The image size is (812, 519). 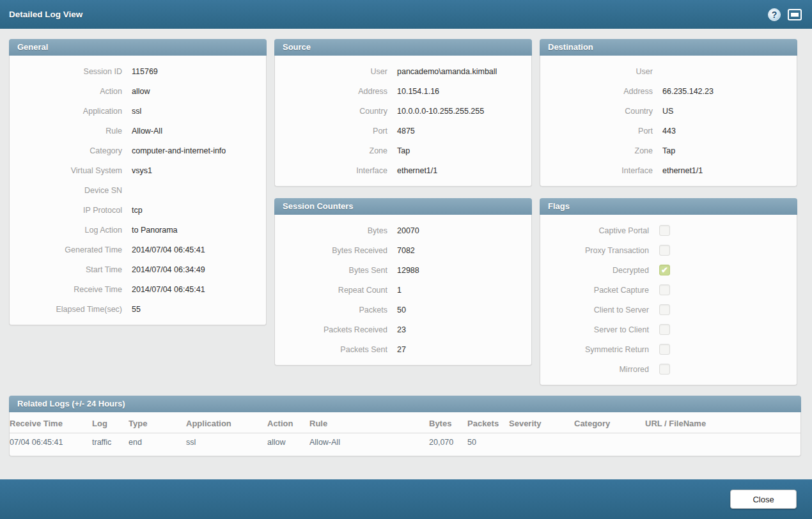 I want to click on related-logs-panel-header: Related Logs (+/- 24 Hours), so click(x=405, y=404).